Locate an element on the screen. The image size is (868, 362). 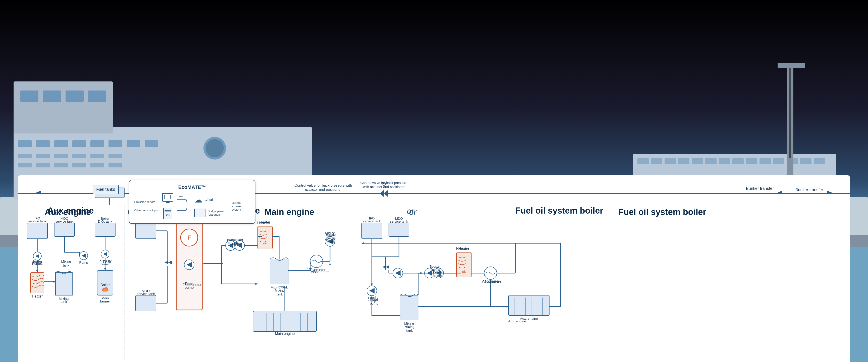
feed-pump-boiler-label: Feed pump is located at coordinates (374, 302).